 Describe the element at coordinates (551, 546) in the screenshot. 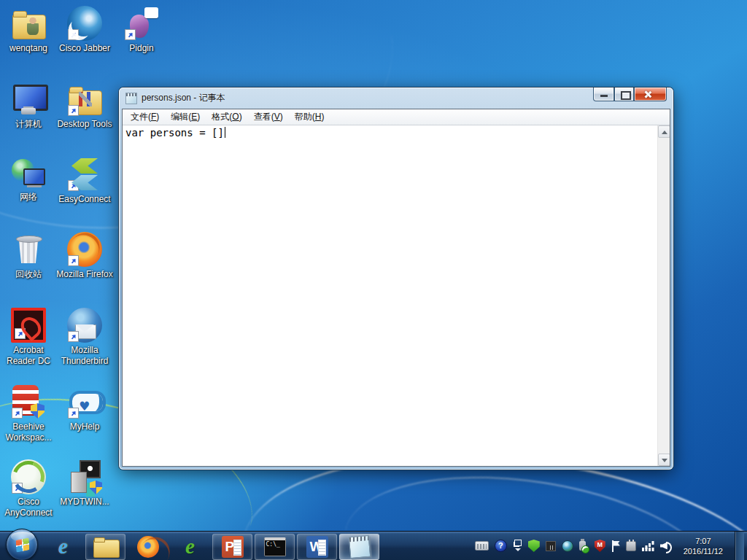

I see `dark-app-tray-icon` at that location.